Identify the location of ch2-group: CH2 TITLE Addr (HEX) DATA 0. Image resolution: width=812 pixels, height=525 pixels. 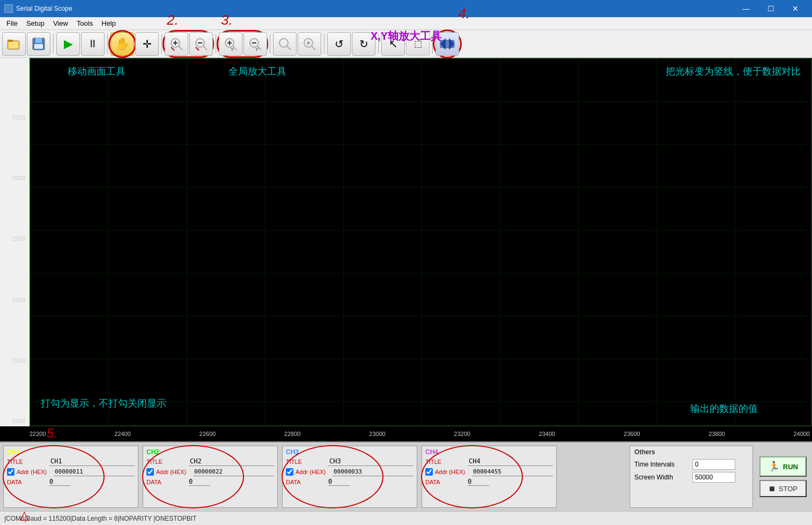
(210, 477).